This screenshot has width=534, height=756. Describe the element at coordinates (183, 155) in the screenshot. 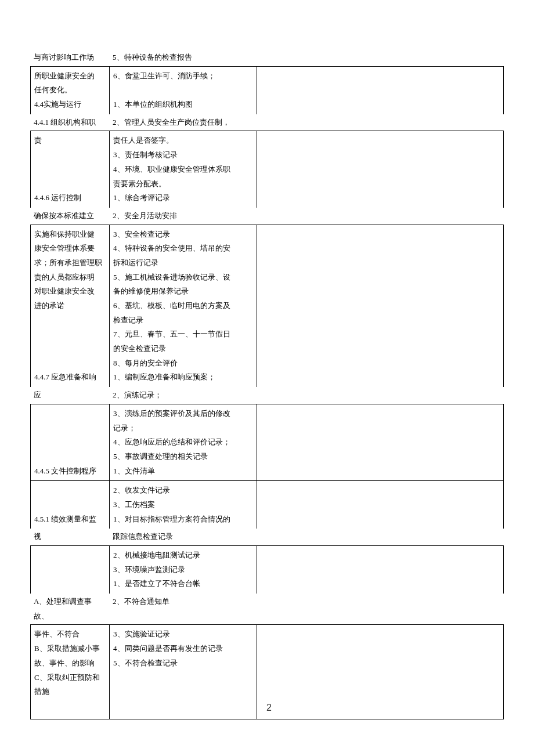

I see `text-line: 3、责任制考核记录` at that location.